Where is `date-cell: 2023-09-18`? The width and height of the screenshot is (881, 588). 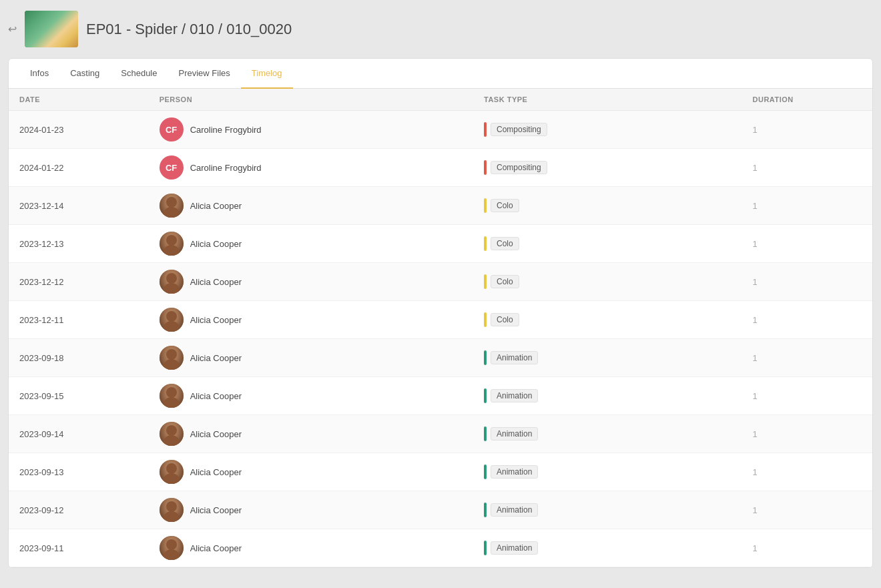
date-cell: 2023-09-18 is located at coordinates (79, 358).